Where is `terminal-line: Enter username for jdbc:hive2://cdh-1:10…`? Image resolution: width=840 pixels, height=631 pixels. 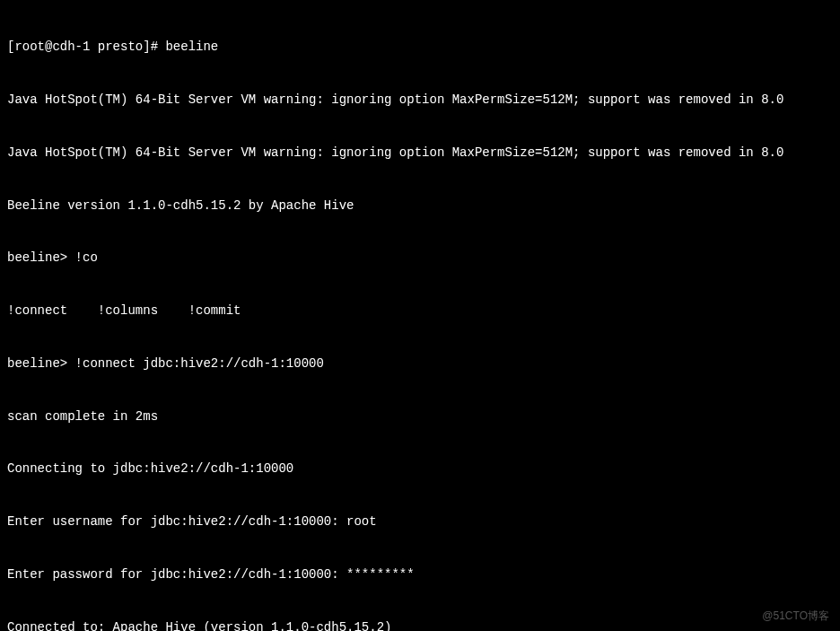 terminal-line: Enter username for jdbc:hive2://cdh-1:10… is located at coordinates (420, 522).